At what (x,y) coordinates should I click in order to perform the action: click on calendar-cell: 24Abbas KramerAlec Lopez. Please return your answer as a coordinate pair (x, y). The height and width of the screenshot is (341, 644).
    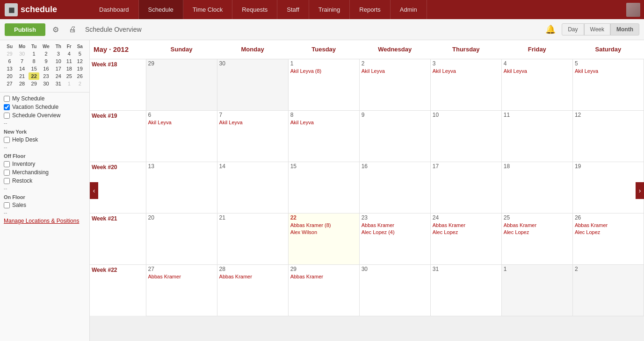
    Looking at the image, I should click on (466, 239).